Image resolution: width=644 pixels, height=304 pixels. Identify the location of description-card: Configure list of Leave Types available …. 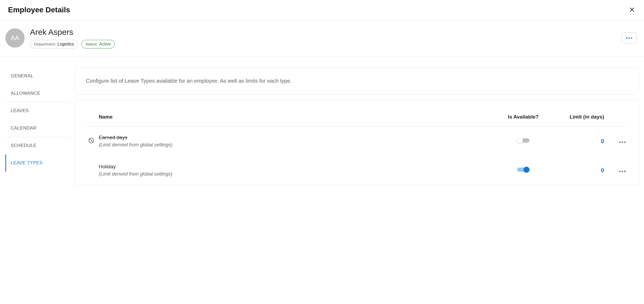
(357, 81).